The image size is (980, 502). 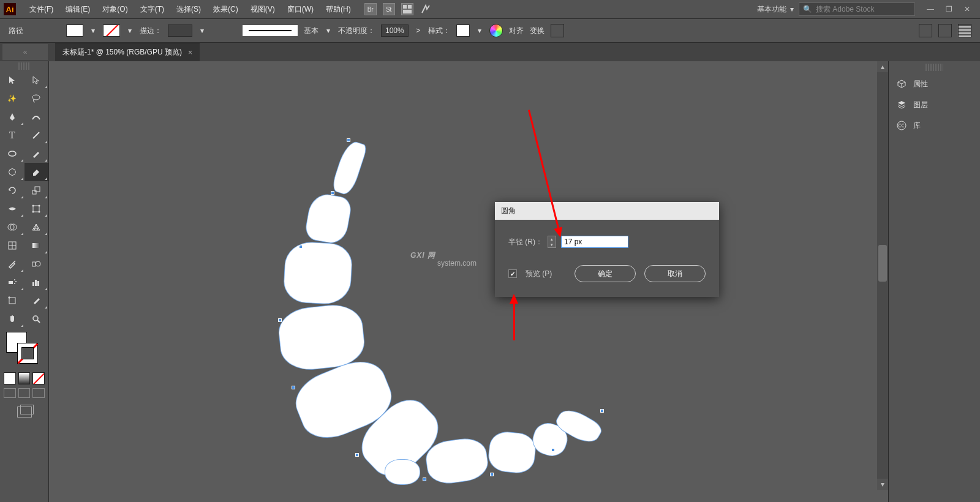 What do you see at coordinates (24, 412) in the screenshot?
I see `screen-mode-button` at bounding box center [24, 412].